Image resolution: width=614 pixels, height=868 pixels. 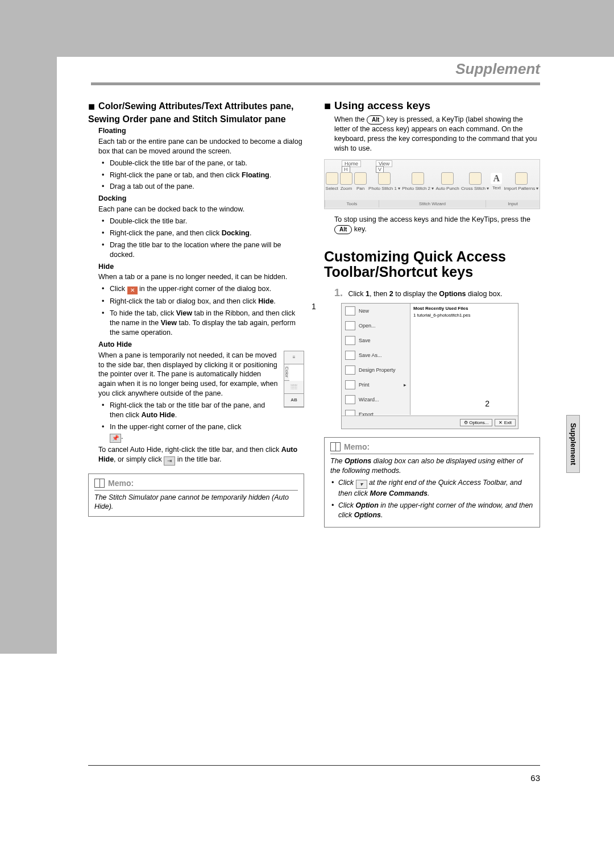 What do you see at coordinates (521, 182) in the screenshot?
I see `ribbon-item: Import Patterns ▾` at bounding box center [521, 182].